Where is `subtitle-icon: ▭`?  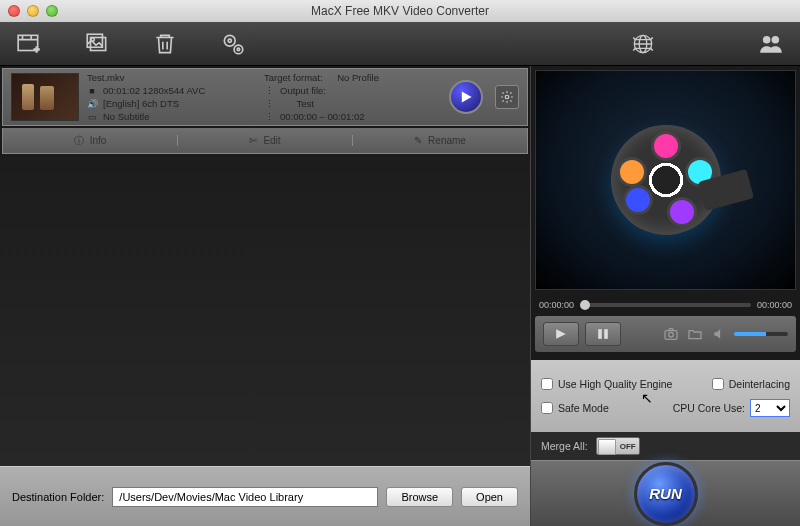 subtitle-icon: ▭ is located at coordinates (92, 117).